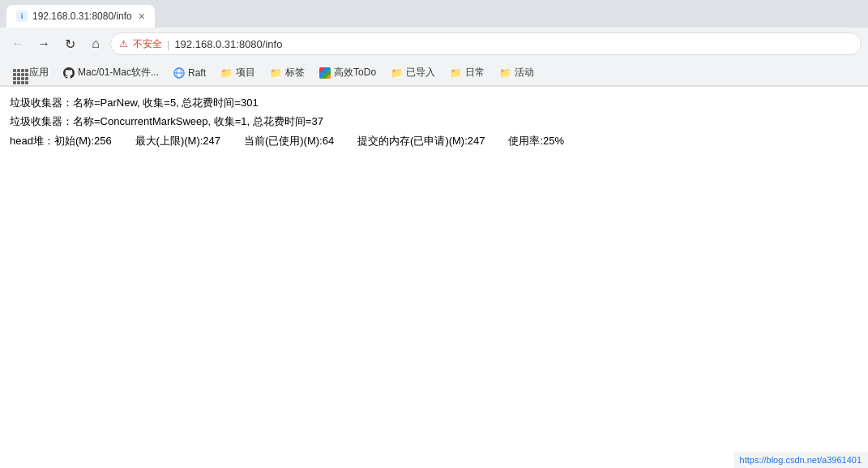 The image size is (868, 468). What do you see at coordinates (118, 73) in the screenshot?
I see `bookmark-github-label: Mac/01-Mac软件...` at bounding box center [118, 73].